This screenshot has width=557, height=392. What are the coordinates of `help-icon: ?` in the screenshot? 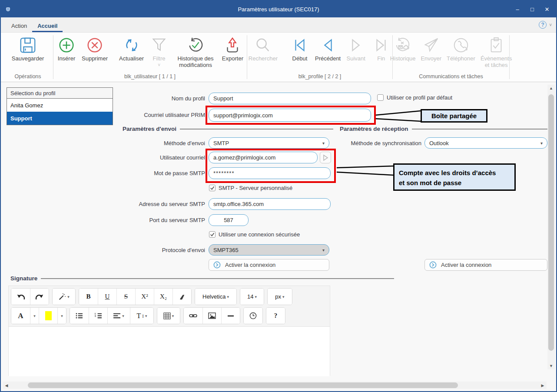 It's located at (543, 25).